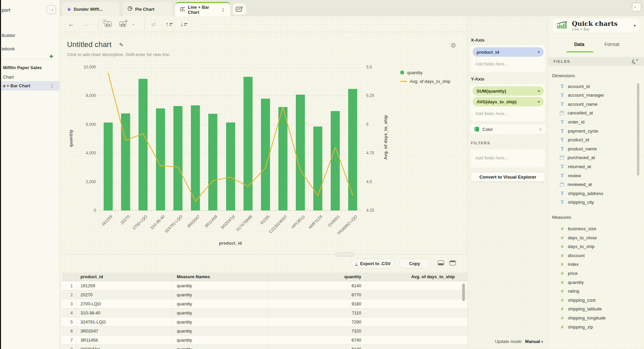  What do you see at coordinates (169, 24) in the screenshot?
I see `sort-ascending-button: ↑` at bounding box center [169, 24].